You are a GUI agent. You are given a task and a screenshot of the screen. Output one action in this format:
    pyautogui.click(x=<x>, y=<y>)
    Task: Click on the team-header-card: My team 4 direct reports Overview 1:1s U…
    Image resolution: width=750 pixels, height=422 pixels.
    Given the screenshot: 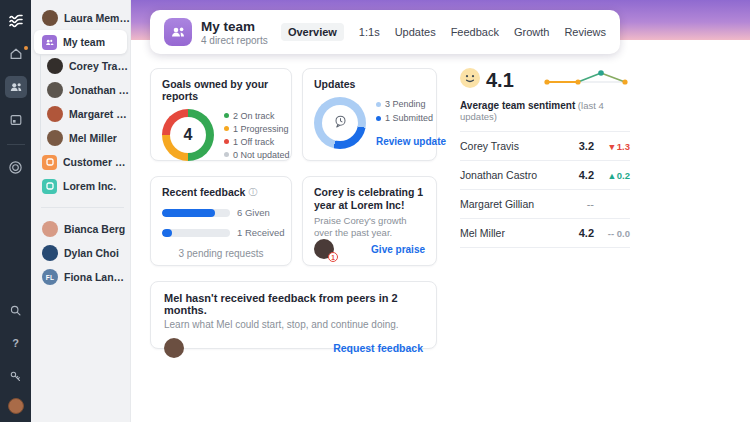 What is the action you would take?
    pyautogui.click(x=385, y=32)
    